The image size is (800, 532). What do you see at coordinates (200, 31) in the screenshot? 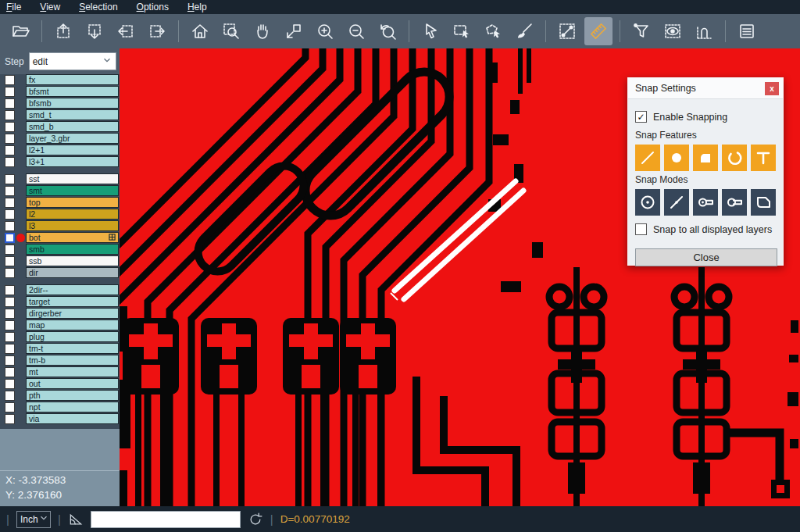
I see `home-button` at bounding box center [200, 31].